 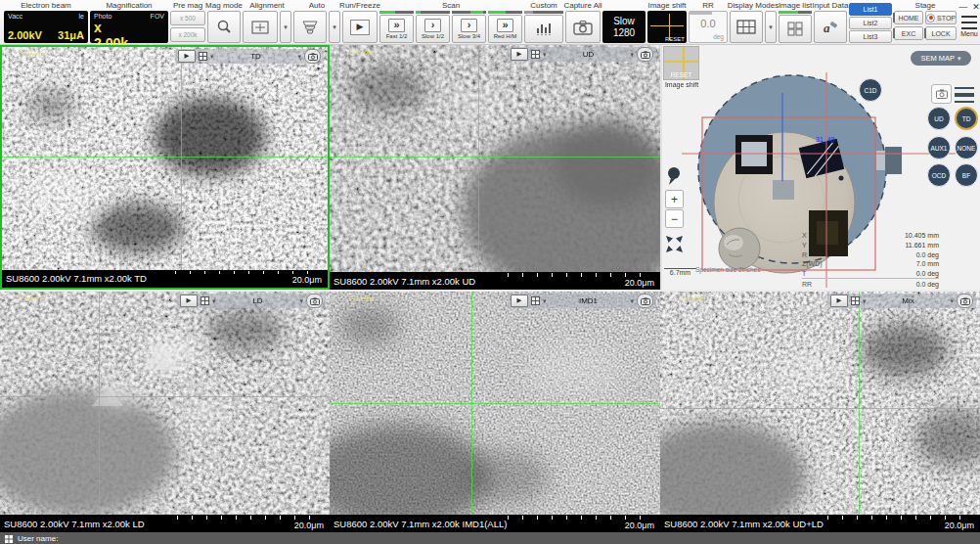 I want to click on image-shift-display: RESET, so click(x=667, y=27).